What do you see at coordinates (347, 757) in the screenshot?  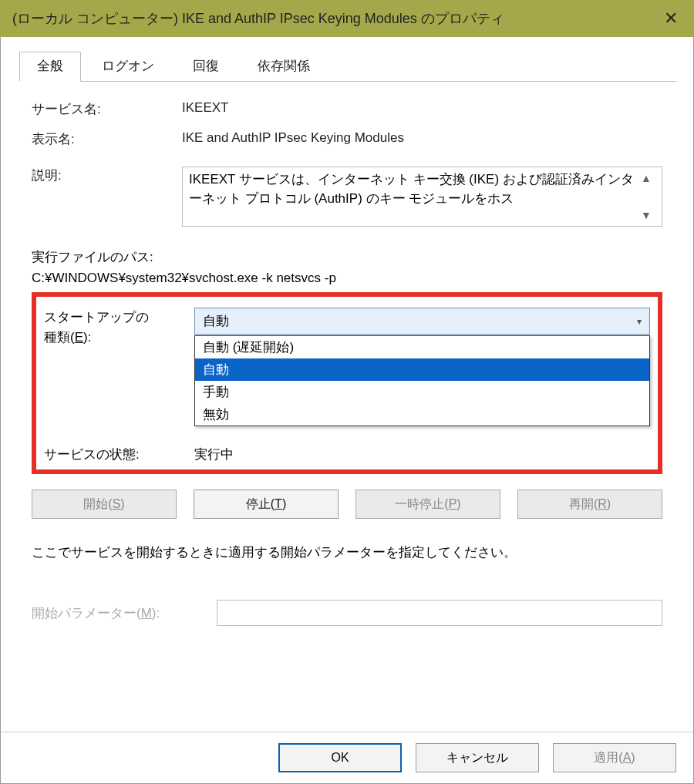 I see `dialog-footer: OK キャンセル 適用(A)` at bounding box center [347, 757].